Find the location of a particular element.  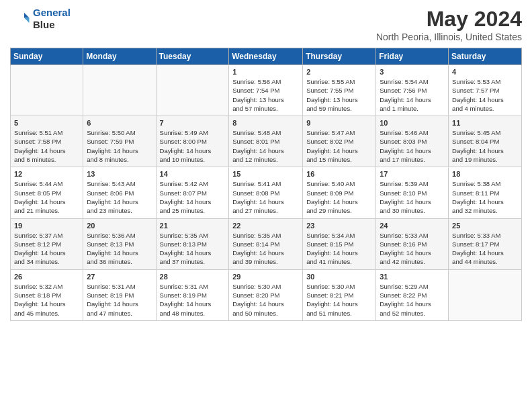

month-year: May 2024 is located at coordinates (449, 19).